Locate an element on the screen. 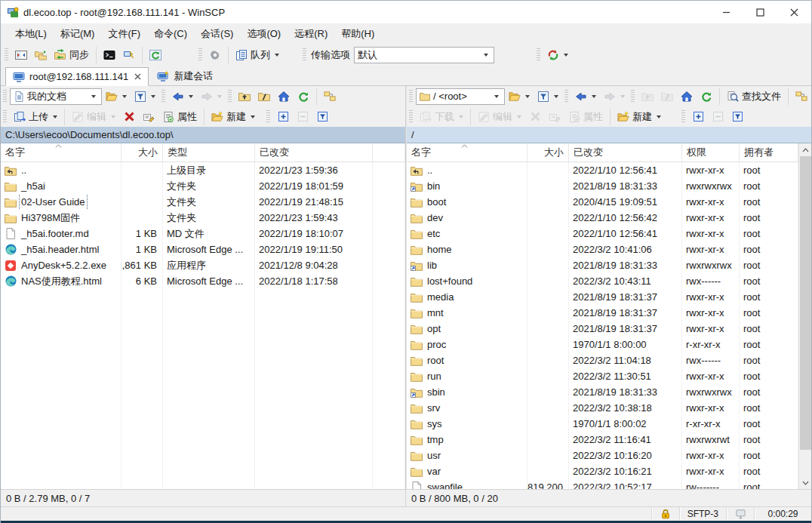  local-back-button is located at coordinates (183, 97).